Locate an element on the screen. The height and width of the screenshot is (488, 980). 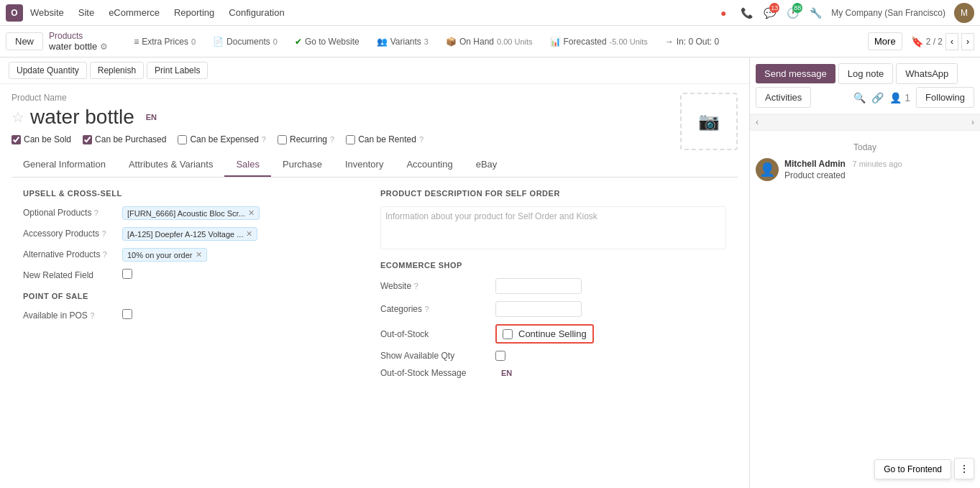
messages-icon: 💬 13 is located at coordinates (769, 13).